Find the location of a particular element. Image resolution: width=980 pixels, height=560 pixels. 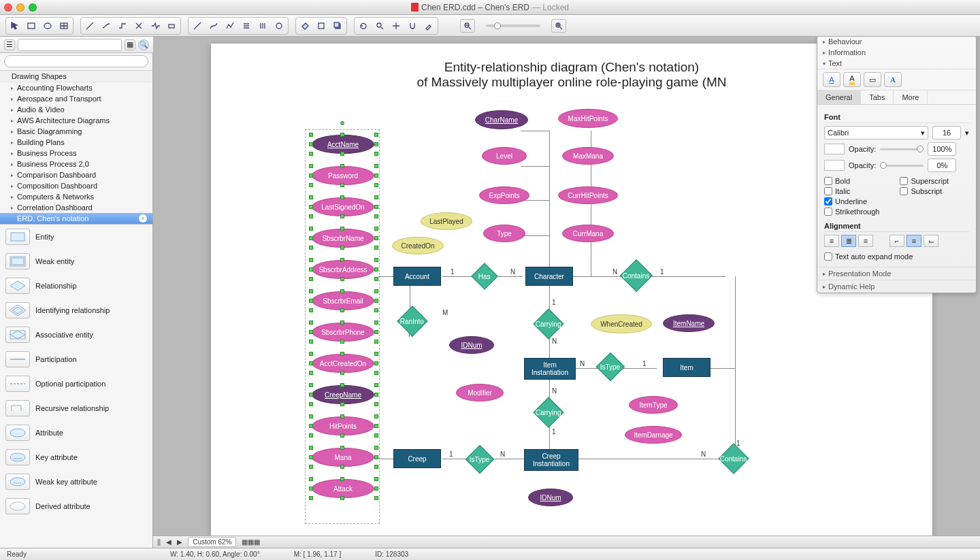

shape-search-input is located at coordinates (76, 61).